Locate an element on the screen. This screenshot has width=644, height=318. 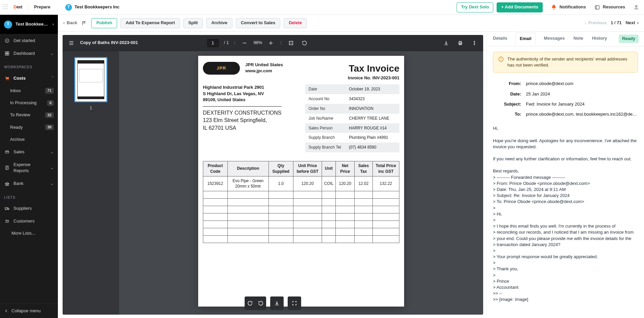
sidebar-sub-in-processing: In Processing 0 is located at coordinates (29, 103).